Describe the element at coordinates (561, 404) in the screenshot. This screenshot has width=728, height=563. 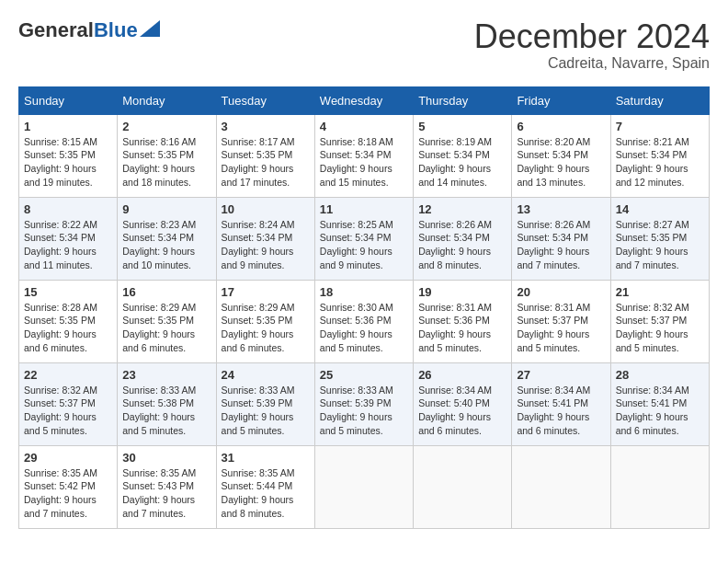
I see `calendar-cell: 27 Sunrise: 8:34 AMSunset: 5:41 PMDaylig…` at that location.